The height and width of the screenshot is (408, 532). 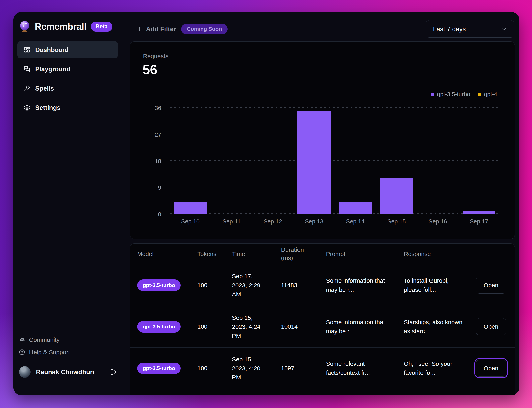 What do you see at coordinates (102, 27) in the screenshot?
I see `beta-badge: Beta` at bounding box center [102, 27].